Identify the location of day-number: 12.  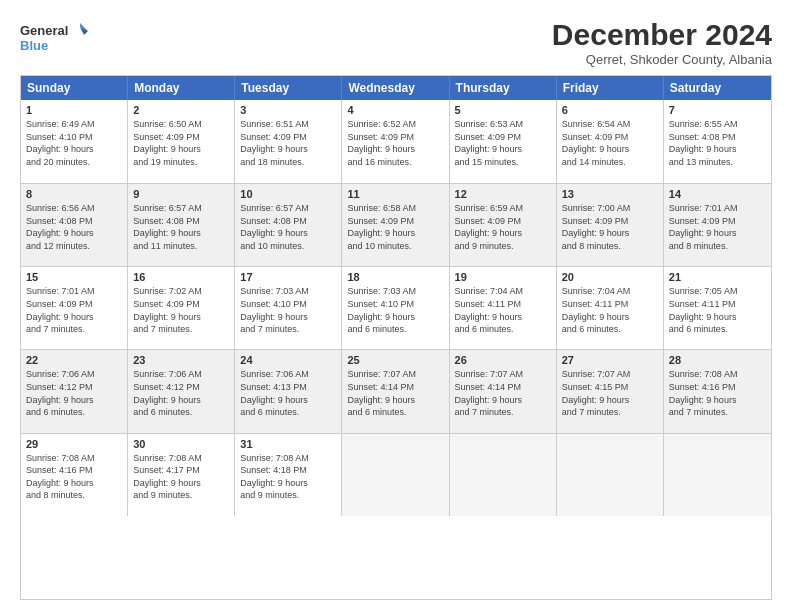
(503, 194).